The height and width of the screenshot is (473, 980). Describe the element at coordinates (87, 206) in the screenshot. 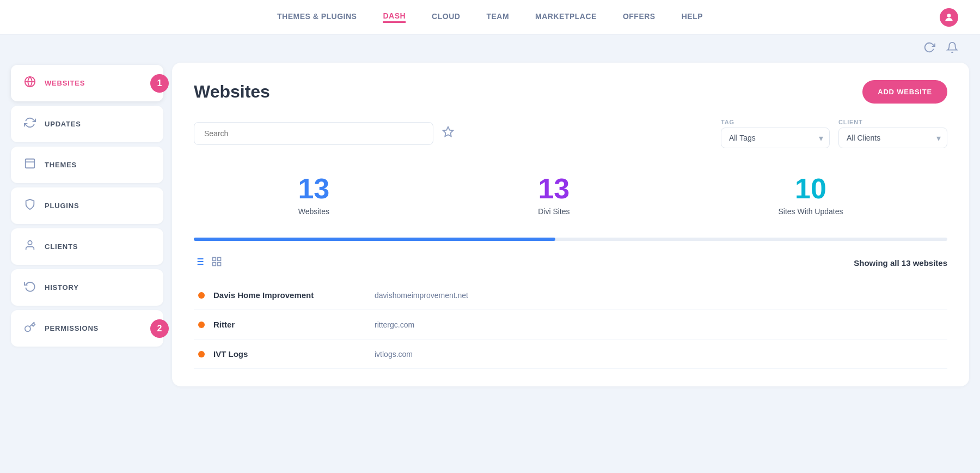

I see `sidebar-item-plugins: PLUGINS` at that location.